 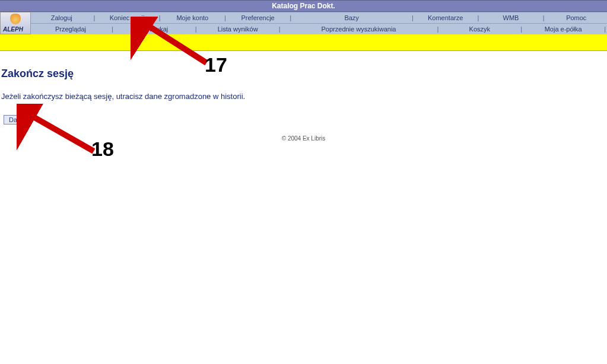 I want to click on nav-preferencje: Preferencje, so click(x=258, y=18).